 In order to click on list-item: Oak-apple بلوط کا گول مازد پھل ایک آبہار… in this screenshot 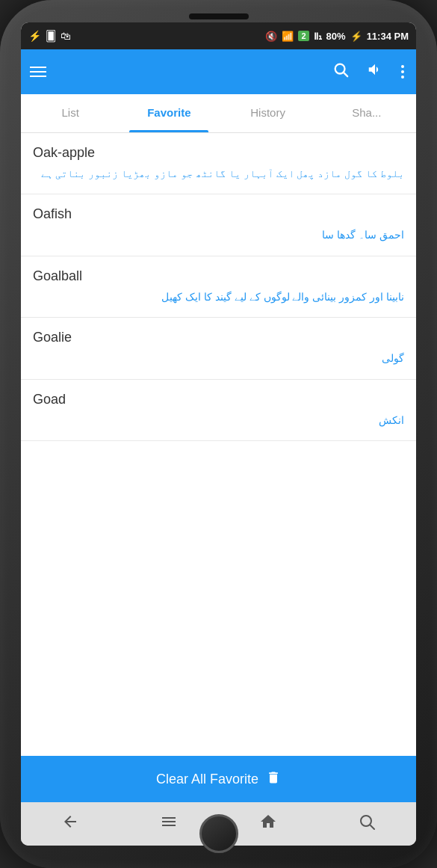, I will do `click(218, 164)`.